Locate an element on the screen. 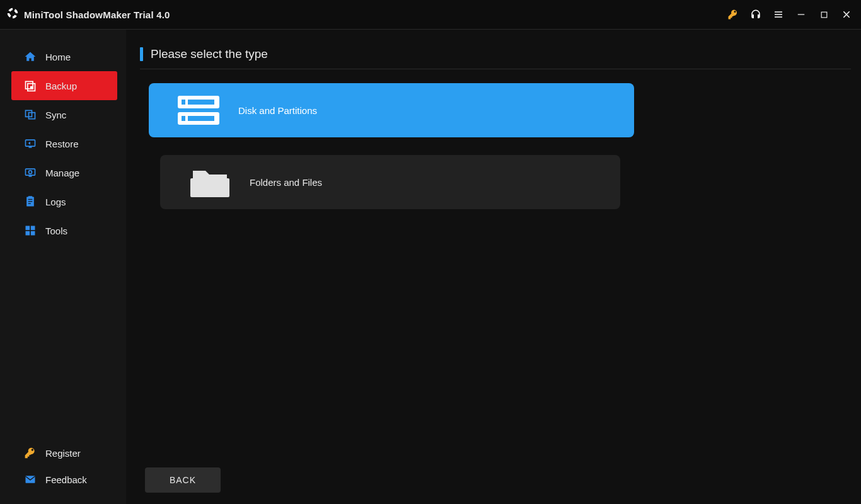 Image resolution: width=861 pixels, height=504 pixels. sidebar-item-restore: Restore is located at coordinates (63, 144).